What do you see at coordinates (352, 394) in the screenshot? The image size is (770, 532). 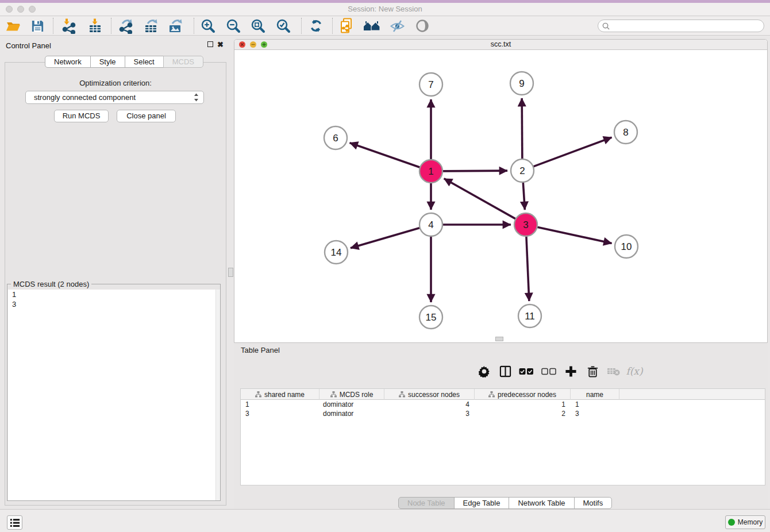 I see `column-header-mcds-role: MCDS role` at bounding box center [352, 394].